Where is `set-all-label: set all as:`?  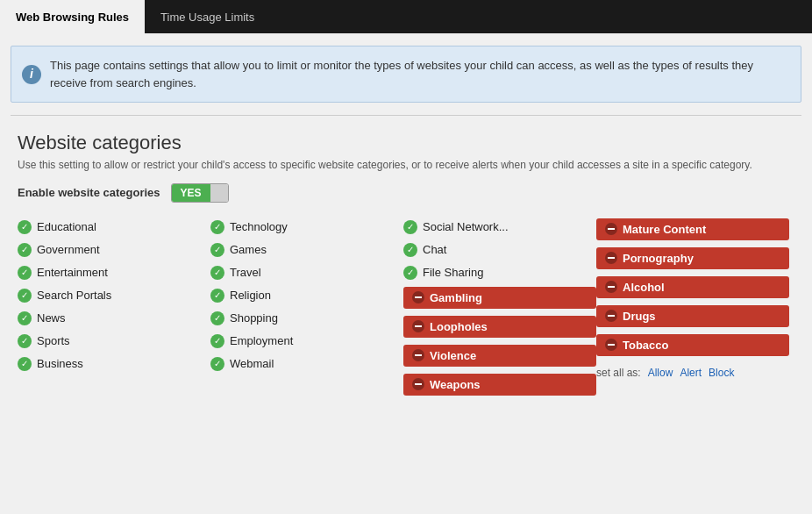
set-all-label: set all as: is located at coordinates (619, 373).